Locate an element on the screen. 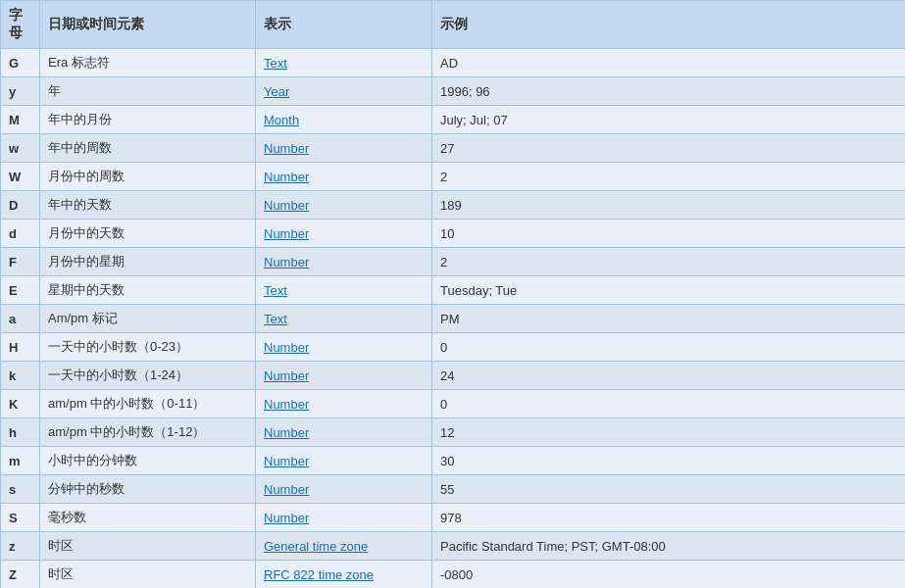 This screenshot has height=588, width=905. table-row: k一天中的小时数（1-24）Number24 is located at coordinates (453, 376).